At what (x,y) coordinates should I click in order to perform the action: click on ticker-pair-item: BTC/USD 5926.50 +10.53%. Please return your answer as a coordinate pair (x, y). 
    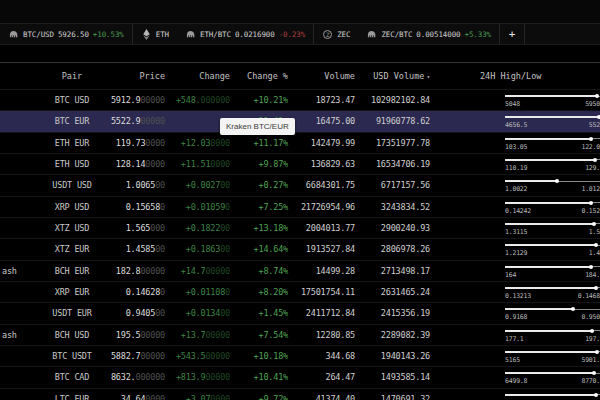
    Looking at the image, I should click on (66, 34).